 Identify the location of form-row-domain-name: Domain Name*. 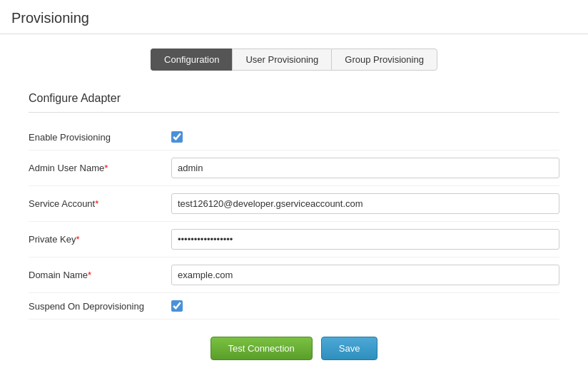
(294, 275).